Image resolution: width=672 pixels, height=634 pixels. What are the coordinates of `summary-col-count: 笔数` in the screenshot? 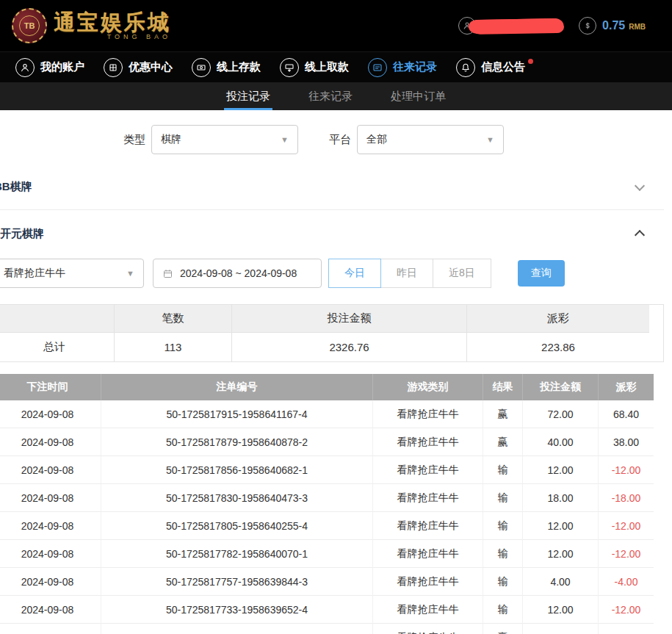 It's located at (173, 319).